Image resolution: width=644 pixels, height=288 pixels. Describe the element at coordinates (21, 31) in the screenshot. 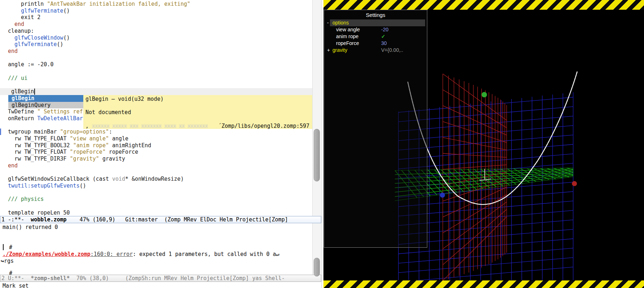

I see `code-line: cleanup:` at that location.